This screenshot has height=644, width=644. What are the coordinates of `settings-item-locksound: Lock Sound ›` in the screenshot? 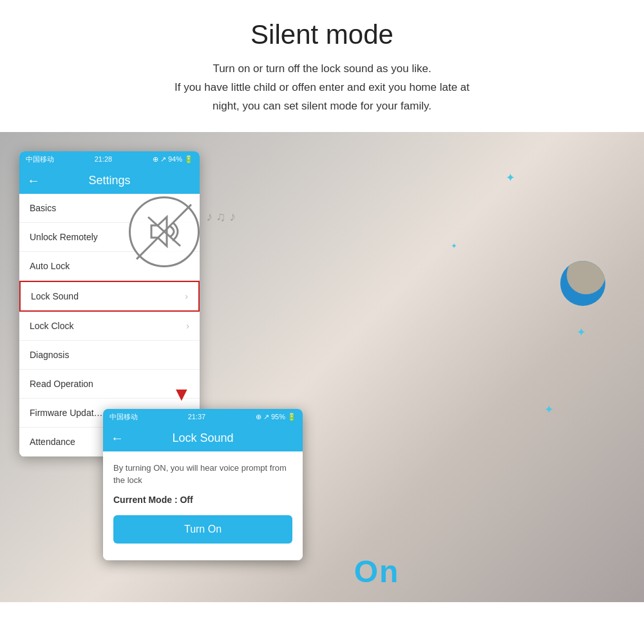 It's located at (109, 296).